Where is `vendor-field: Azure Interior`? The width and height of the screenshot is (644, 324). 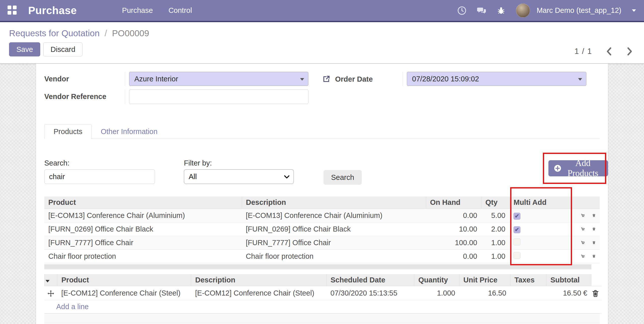
vendor-field: Azure Interior is located at coordinates (219, 79).